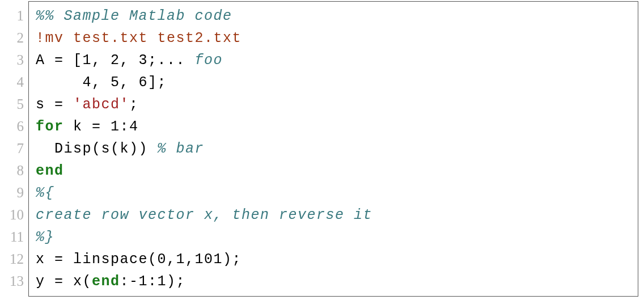  What do you see at coordinates (181, 149) in the screenshot?
I see `token-comment: % bar` at bounding box center [181, 149].